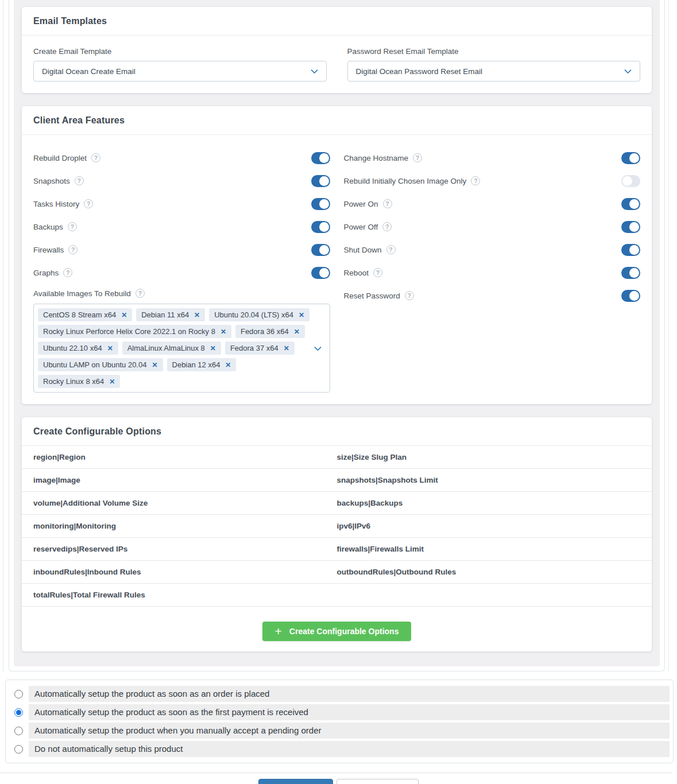 The height and width of the screenshot is (784, 677). I want to click on auto-setup-option: Automatically setup the product when you…, so click(339, 731).